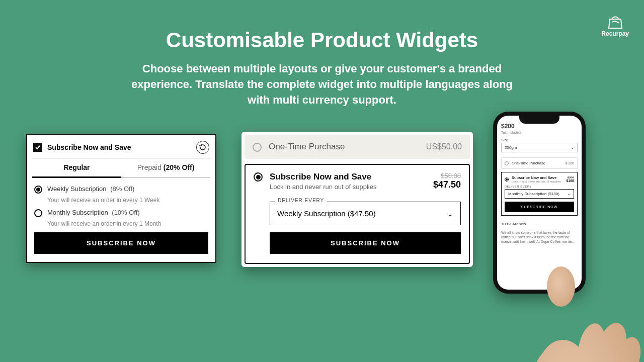 Image resolution: width=644 pixels, height=362 pixels. What do you see at coordinates (447, 176) in the screenshot?
I see `price-original: $50.00` at bounding box center [447, 176].